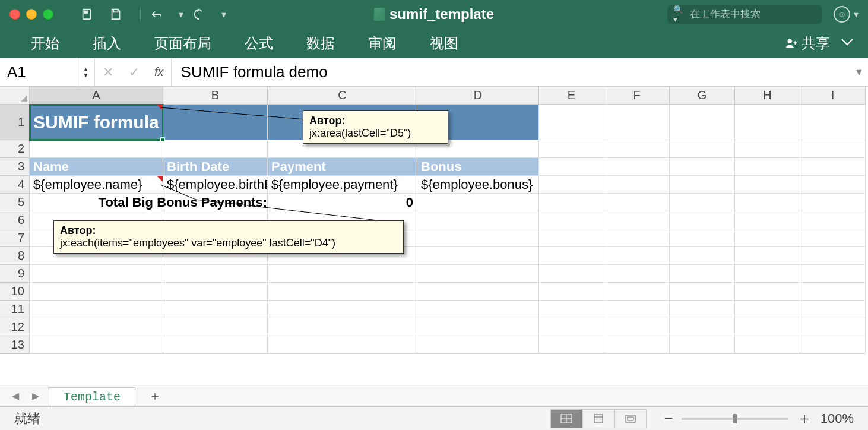  What do you see at coordinates (572, 345) in the screenshot?
I see `cell-E13` at bounding box center [572, 345].